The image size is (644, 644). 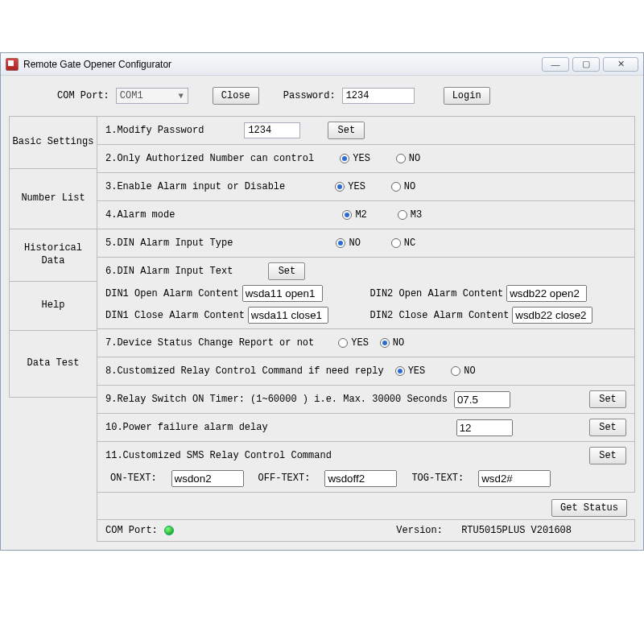 I want to click on row-sms-relay-cmd: 11.Customized SMS Relay Control Command …, so click(x=366, y=467).